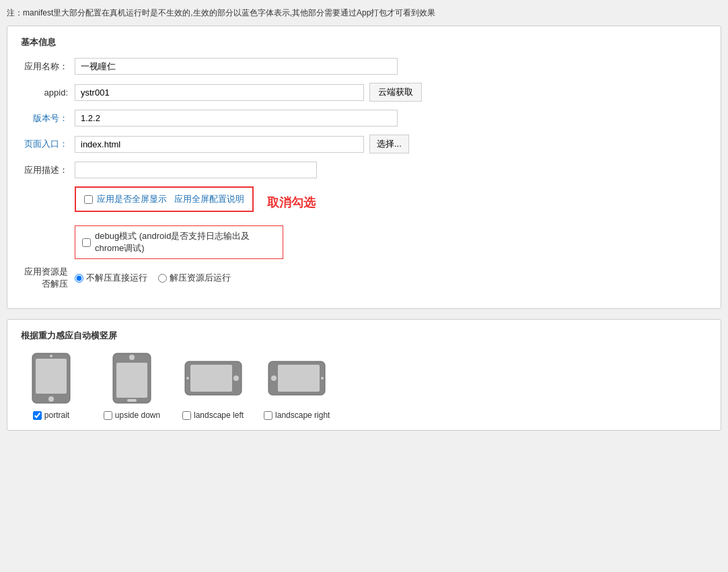  What do you see at coordinates (57, 415) in the screenshot?
I see `portrait-label: portrait` at bounding box center [57, 415].